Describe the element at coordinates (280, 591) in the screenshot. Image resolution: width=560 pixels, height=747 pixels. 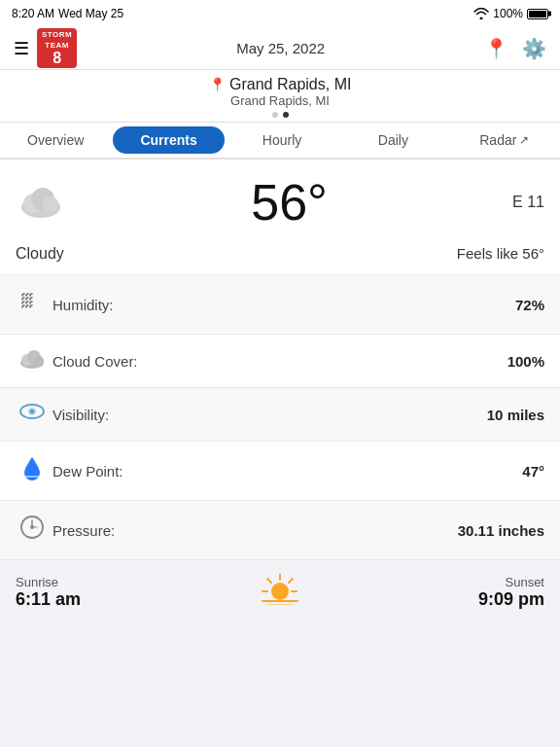
I see `sun-row: Sunrise 6:11 am Sunset 9:09 pm` at that location.